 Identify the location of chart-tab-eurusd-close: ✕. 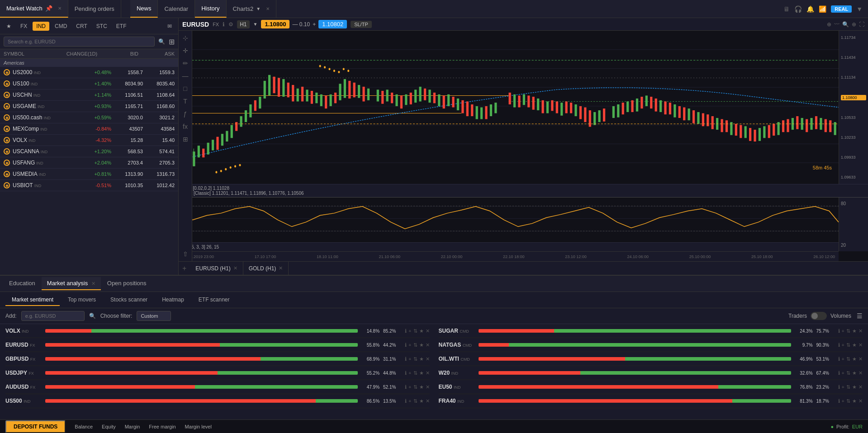
(235, 268).